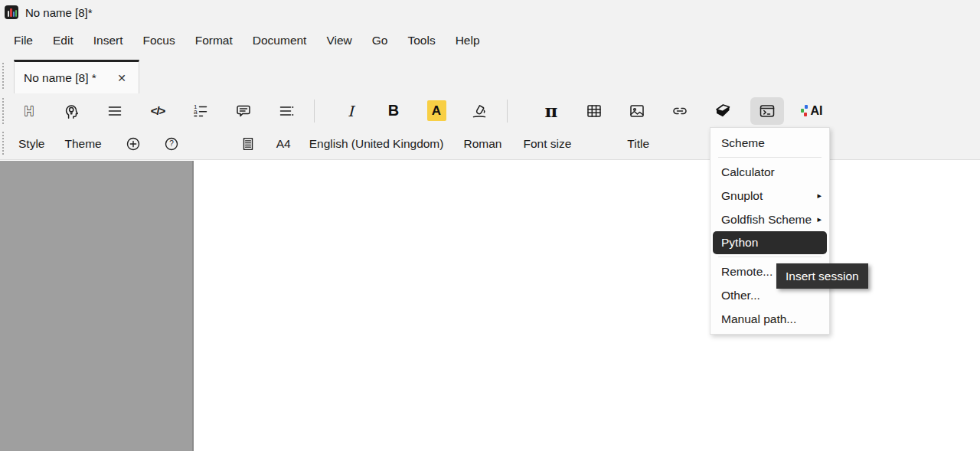 Image resolution: width=980 pixels, height=451 pixels. Describe the element at coordinates (421, 41) in the screenshot. I see `menu-tools: Tools` at that location.